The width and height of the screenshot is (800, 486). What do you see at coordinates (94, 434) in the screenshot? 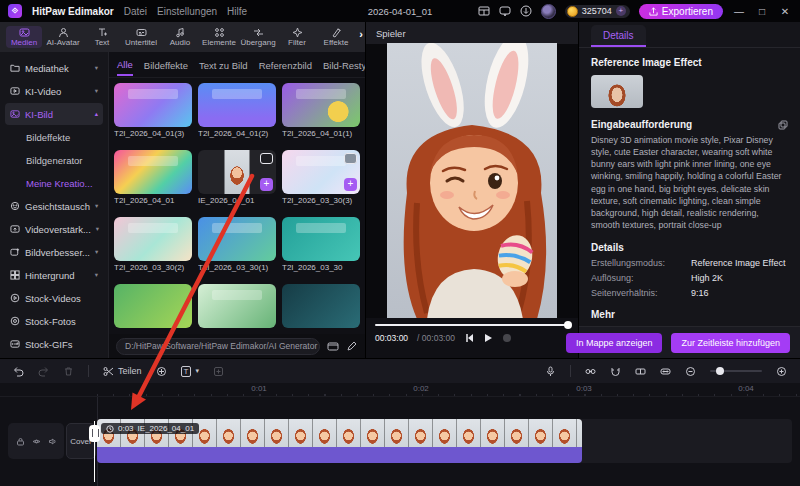
I see `playhead-grip` at bounding box center [94, 434].